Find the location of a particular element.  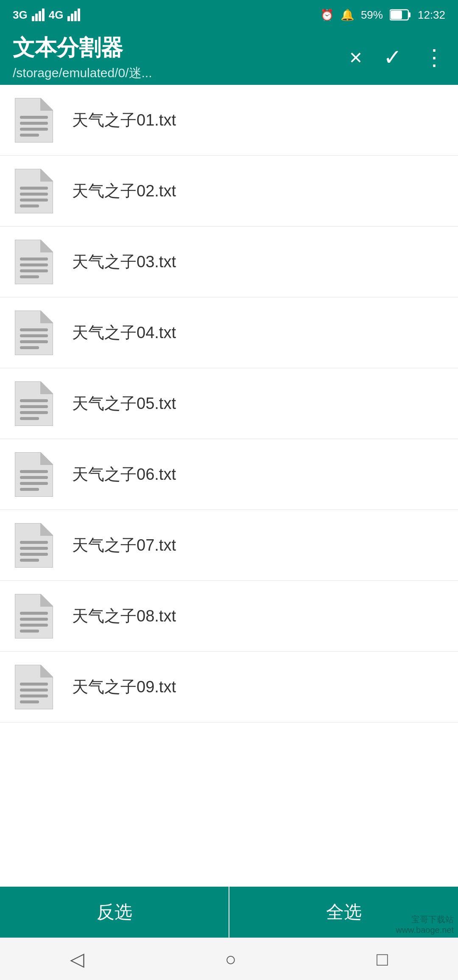

app-bar: 文本分割器 /storage/emulated/0/迷... × ✓ ⋮ is located at coordinates (229, 57).